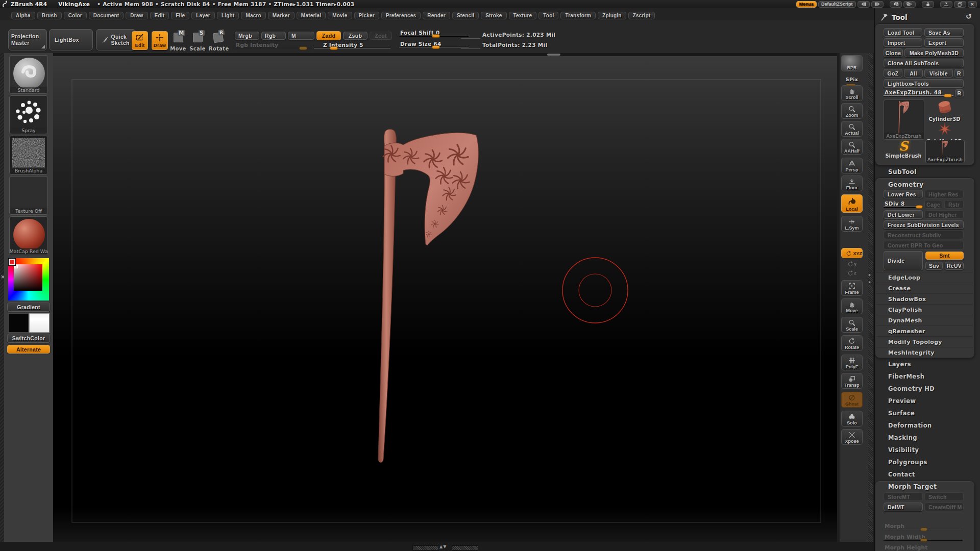 The height and width of the screenshot is (551, 980). What do you see at coordinates (914, 73) in the screenshot?
I see `goz-all-button: All` at bounding box center [914, 73].